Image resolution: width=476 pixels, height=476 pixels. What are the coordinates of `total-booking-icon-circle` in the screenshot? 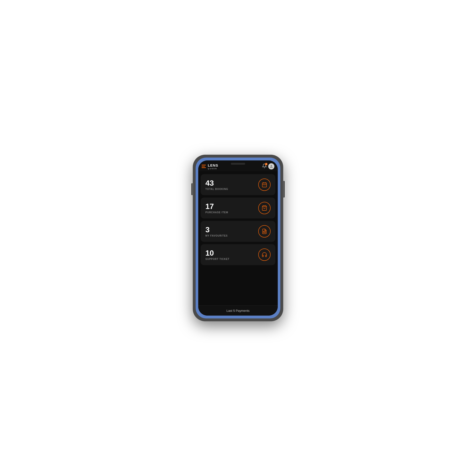 It's located at (264, 185).